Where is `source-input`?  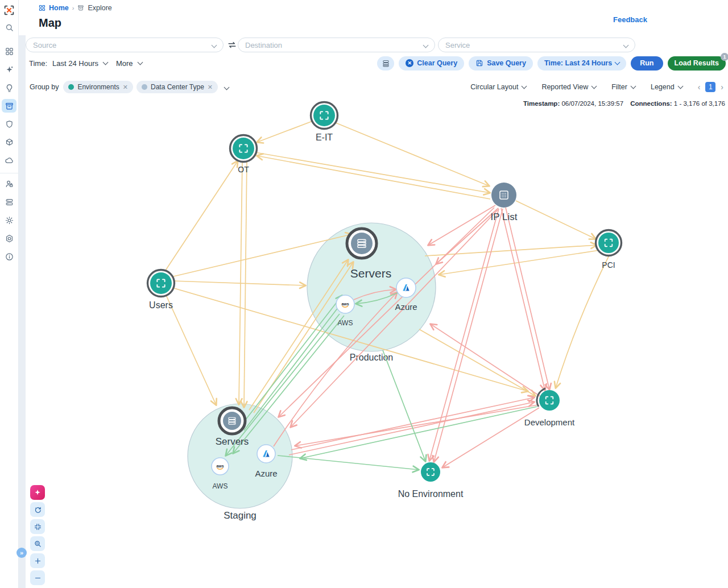
source-input is located at coordinates (121, 45).